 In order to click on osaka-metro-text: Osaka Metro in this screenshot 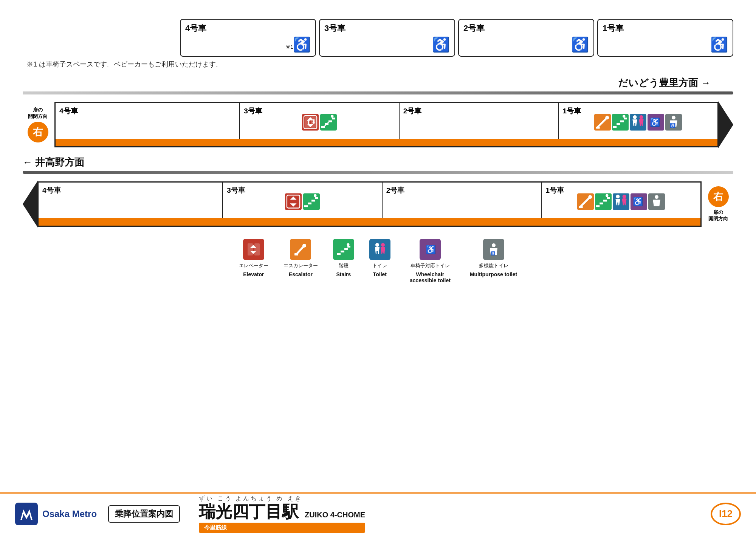, I will do `click(70, 514)`.